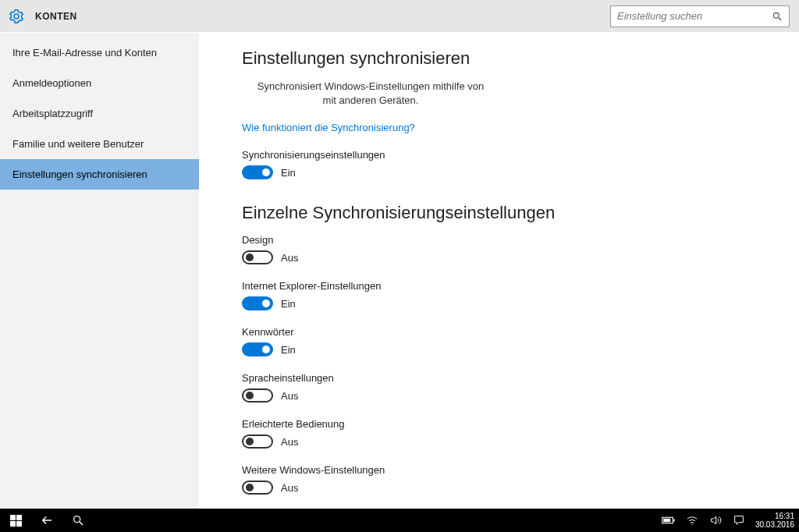 This screenshot has width=799, height=532. What do you see at coordinates (100, 144) in the screenshot?
I see `sidebar-item-3: Familie und weitere Benutzer` at bounding box center [100, 144].